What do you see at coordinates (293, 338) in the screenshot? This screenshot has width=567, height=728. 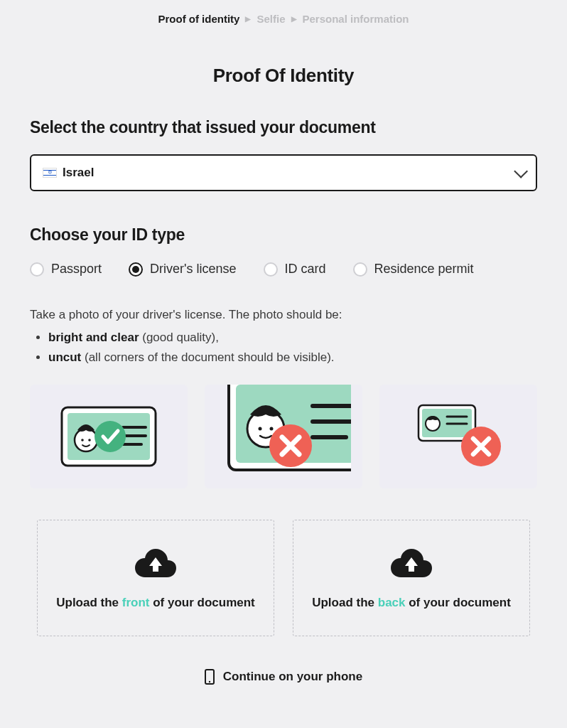 I see `requirement-item: bright and clear (good quality),` at bounding box center [293, 338].